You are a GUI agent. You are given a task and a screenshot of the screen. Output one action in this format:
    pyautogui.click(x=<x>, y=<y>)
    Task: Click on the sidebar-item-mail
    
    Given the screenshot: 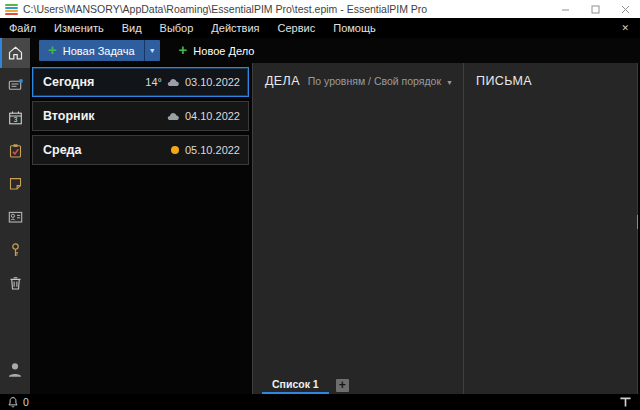 What is the action you would take?
    pyautogui.click(x=15, y=84)
    